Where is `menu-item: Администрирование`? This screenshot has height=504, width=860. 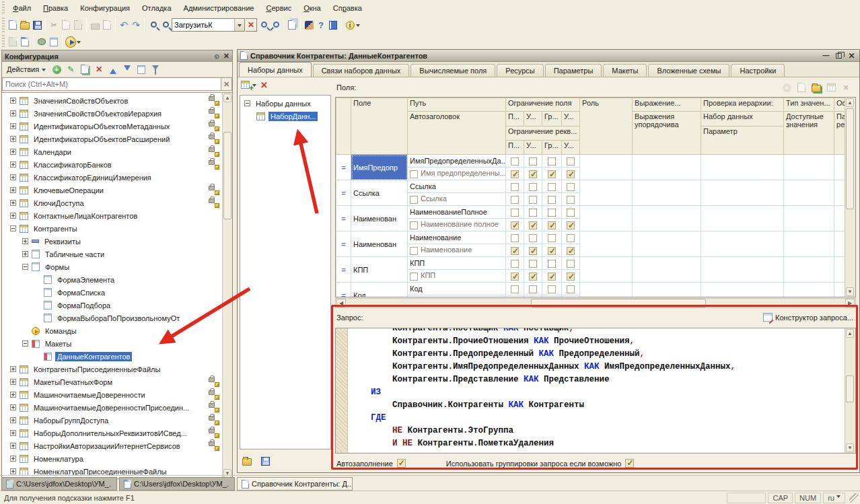
menu-item: Администрирование is located at coordinates (219, 8).